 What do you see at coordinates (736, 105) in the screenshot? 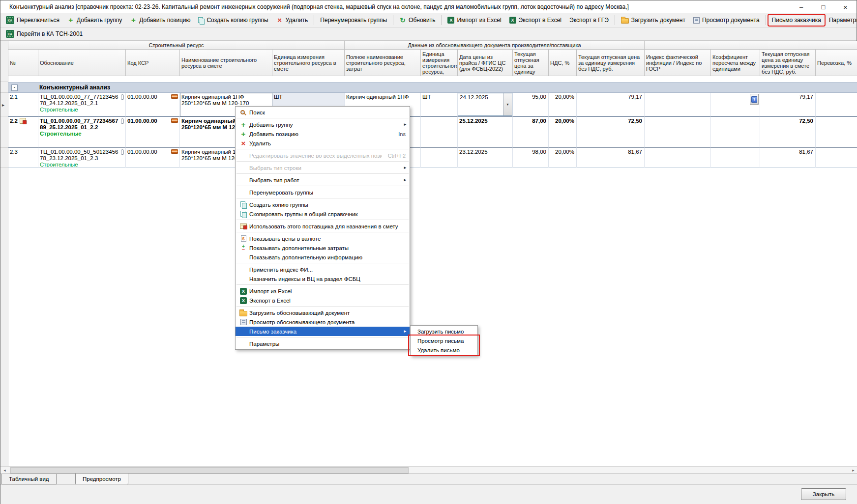
I see `cell-unit-coefficient: ?` at bounding box center [736, 105].